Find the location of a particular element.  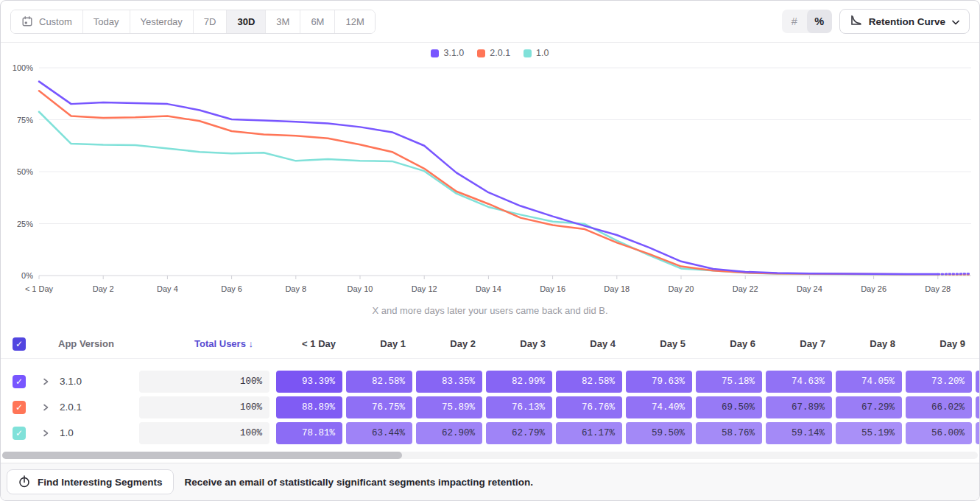

retention-cell: 75.89% is located at coordinates (449, 407).